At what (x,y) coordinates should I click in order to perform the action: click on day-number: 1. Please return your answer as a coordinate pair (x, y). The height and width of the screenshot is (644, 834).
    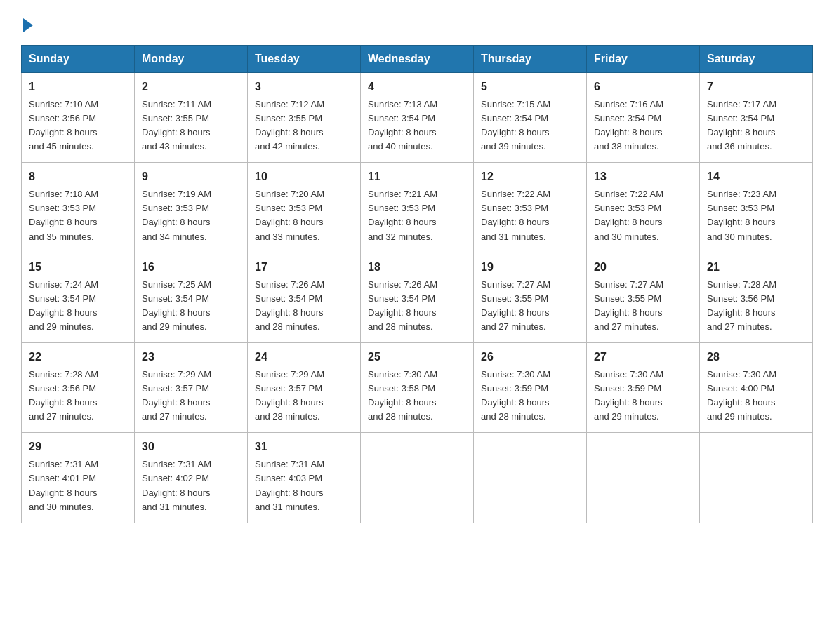
    Looking at the image, I should click on (78, 87).